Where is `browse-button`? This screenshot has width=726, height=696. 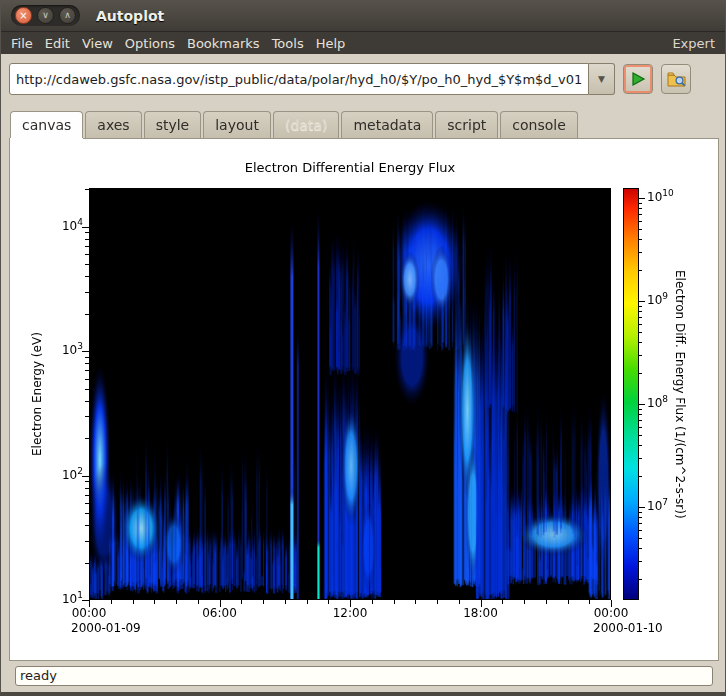 browse-button is located at coordinates (676, 79).